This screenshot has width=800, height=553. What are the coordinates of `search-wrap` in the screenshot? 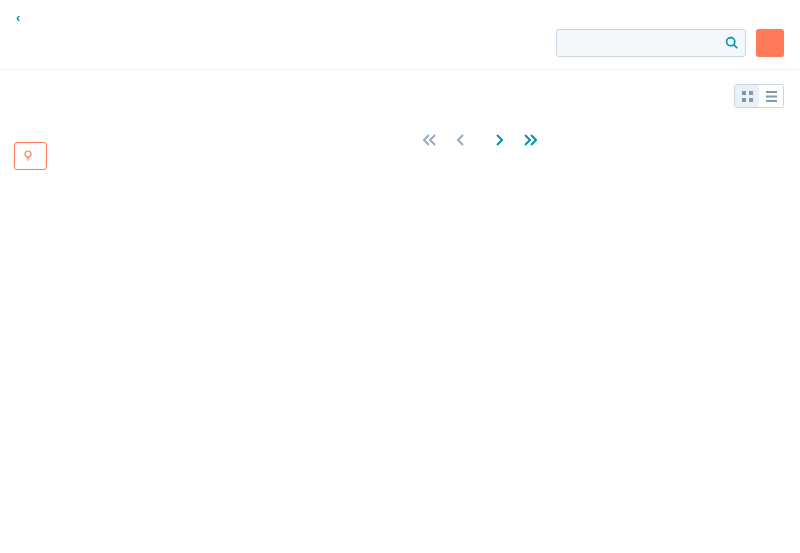 It's located at (651, 43).